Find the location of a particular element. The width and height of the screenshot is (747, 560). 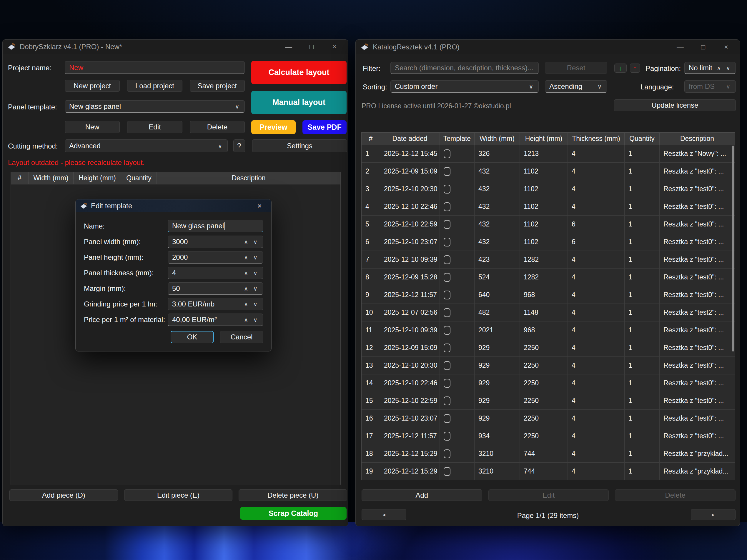

import-button: ↓ is located at coordinates (621, 68).